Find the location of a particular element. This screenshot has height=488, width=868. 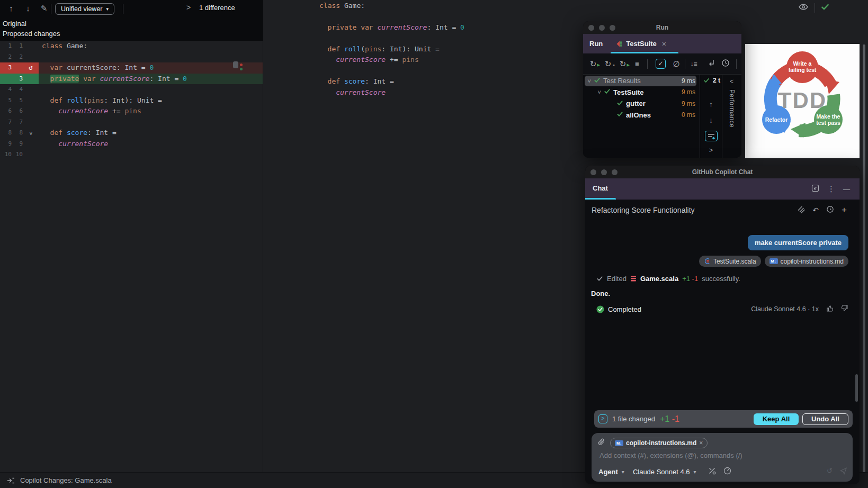

chat-history-icon is located at coordinates (830, 210).